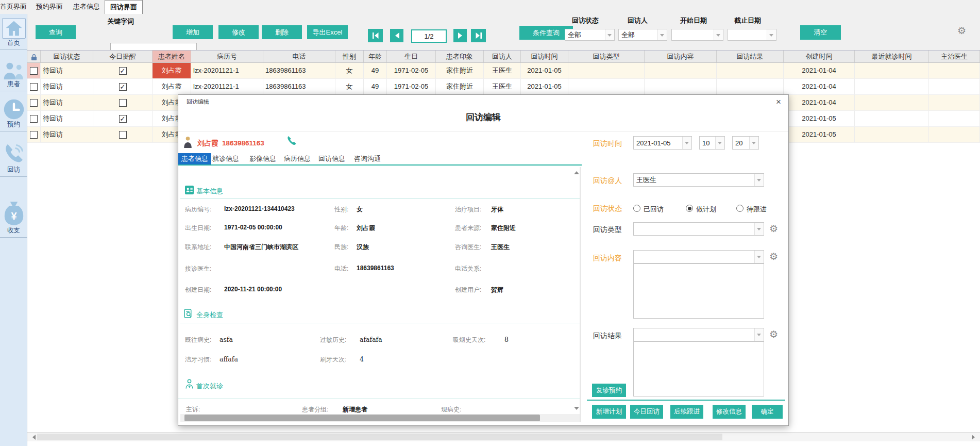  I want to click on scroll-down-icon, so click(577, 409).